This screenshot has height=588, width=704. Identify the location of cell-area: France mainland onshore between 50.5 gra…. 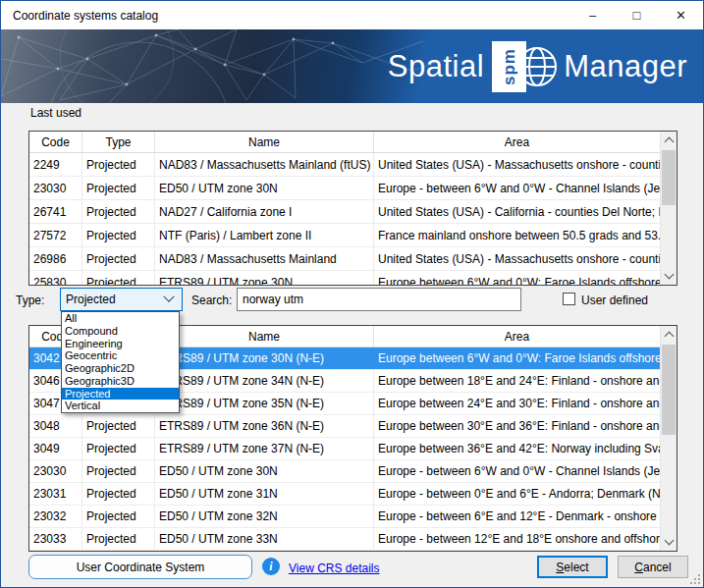
(516, 236).